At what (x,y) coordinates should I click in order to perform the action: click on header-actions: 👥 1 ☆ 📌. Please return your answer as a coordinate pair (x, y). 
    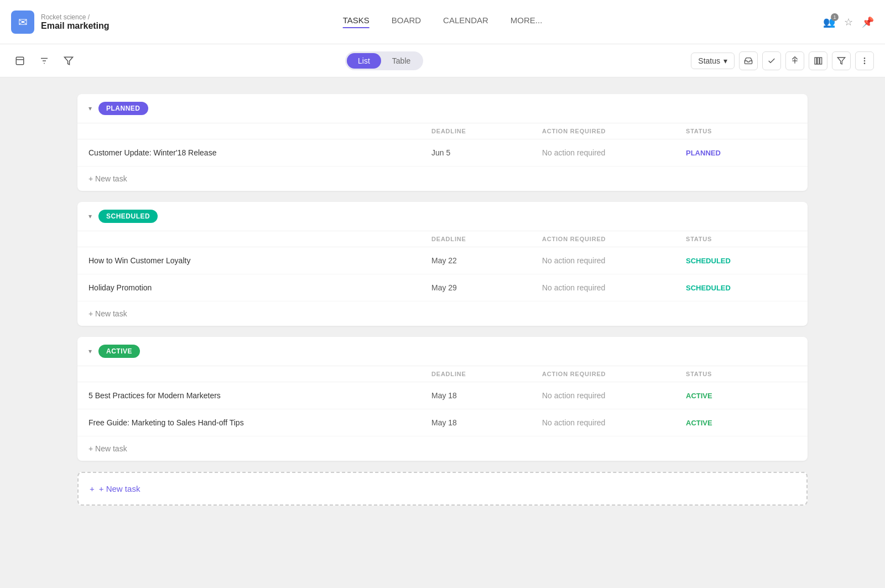
    Looking at the image, I should click on (848, 22).